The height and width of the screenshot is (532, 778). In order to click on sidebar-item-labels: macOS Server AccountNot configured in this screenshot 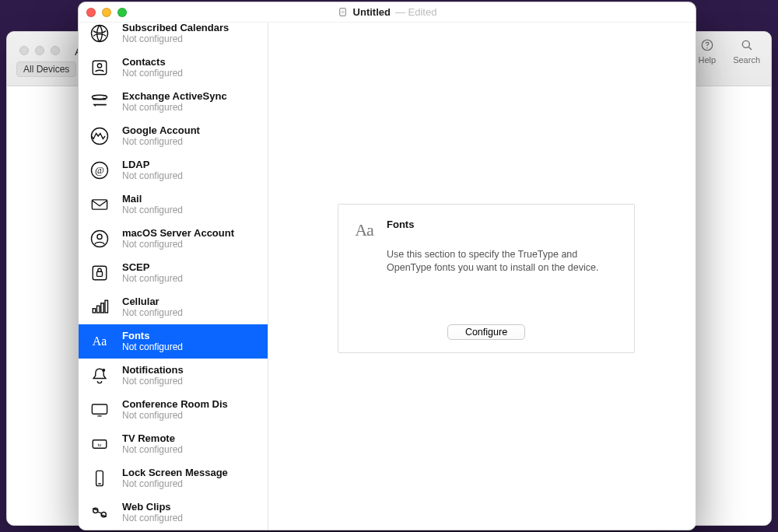, I will do `click(178, 240)`.